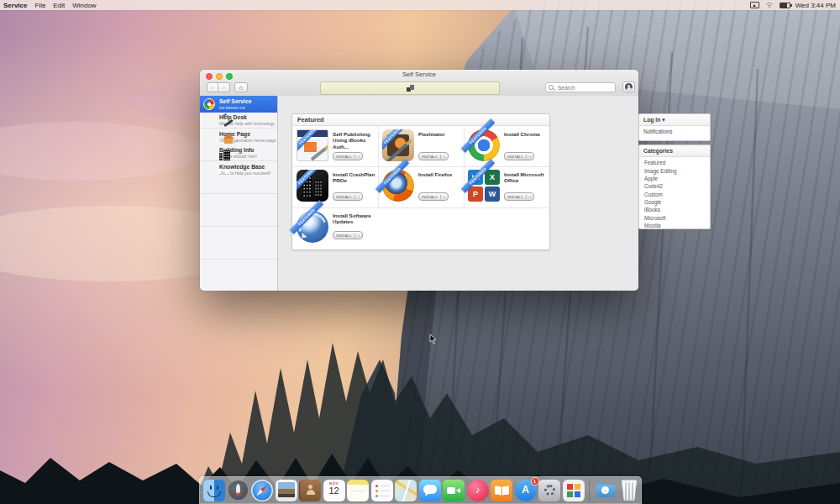 The width and height of the screenshot is (840, 504). Describe the element at coordinates (484, 186) in the screenshot. I see `office-icon: X P W FEATURED` at that location.